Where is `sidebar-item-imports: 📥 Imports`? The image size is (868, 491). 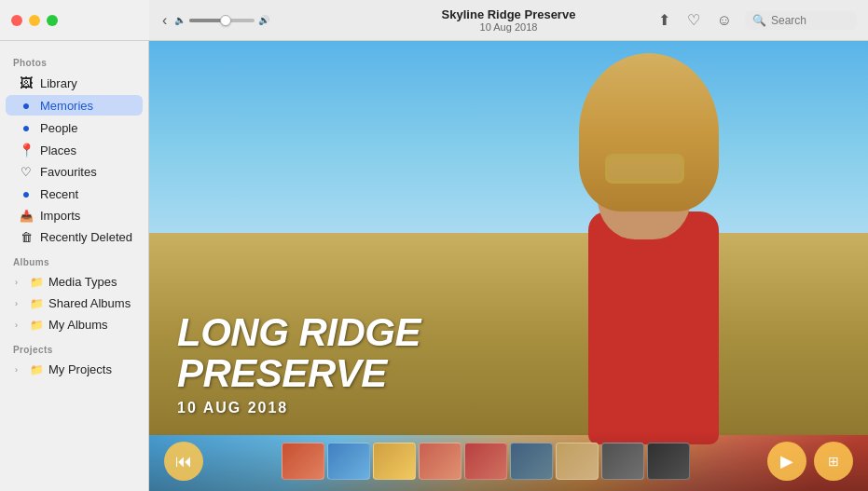
sidebar-item-imports: 📥 Imports is located at coordinates (75, 216).